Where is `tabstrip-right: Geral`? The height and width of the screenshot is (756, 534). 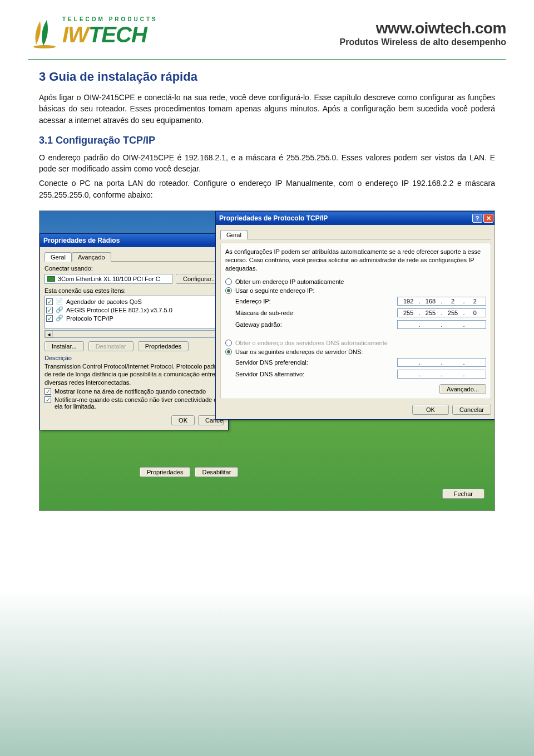 tabstrip-right: Geral is located at coordinates (356, 234).